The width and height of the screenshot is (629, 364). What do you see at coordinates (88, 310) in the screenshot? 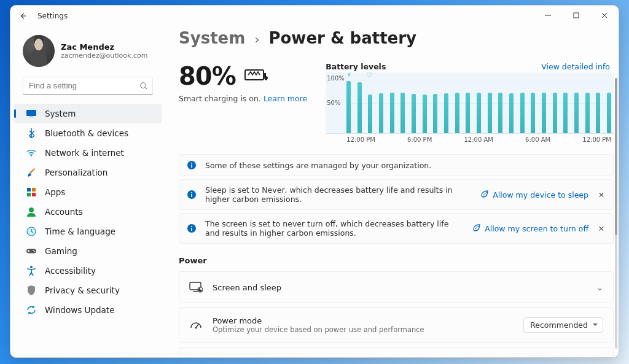
I see `nav-item-update: Windows Update` at bounding box center [88, 310].